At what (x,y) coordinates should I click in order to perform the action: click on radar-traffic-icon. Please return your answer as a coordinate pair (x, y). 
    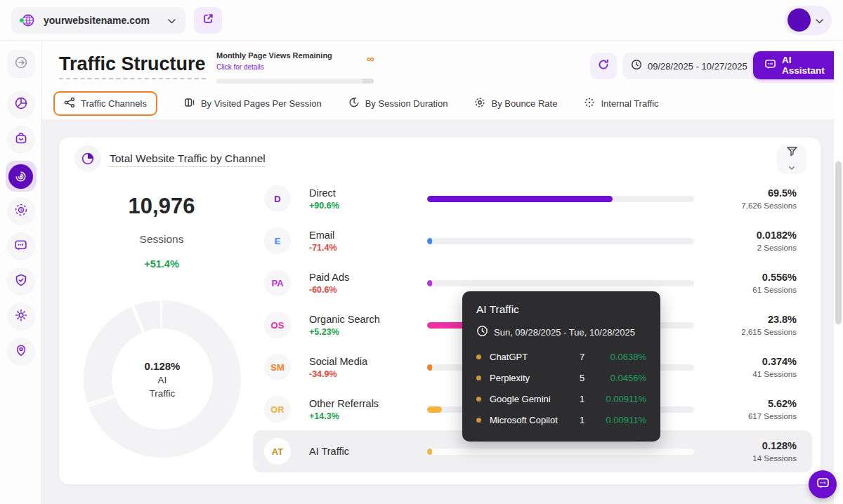
    Looking at the image, I should click on (21, 177).